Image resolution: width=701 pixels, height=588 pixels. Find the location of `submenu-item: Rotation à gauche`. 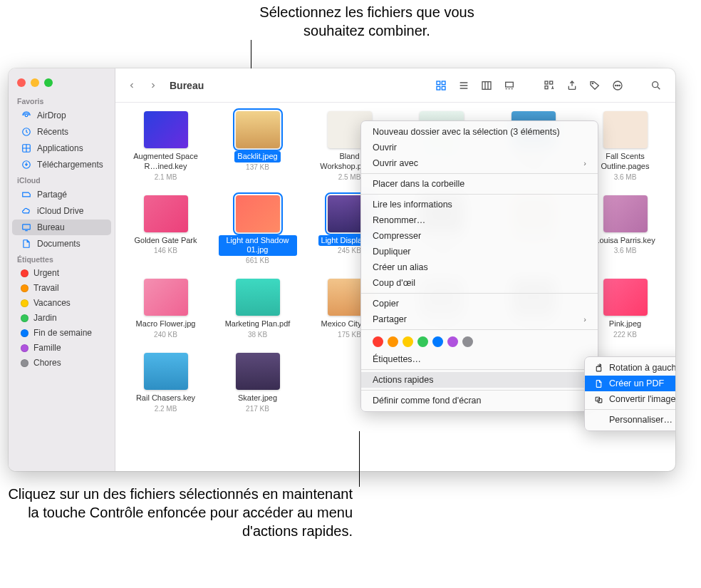

submenu-item: Rotation à gauche is located at coordinates (630, 368).